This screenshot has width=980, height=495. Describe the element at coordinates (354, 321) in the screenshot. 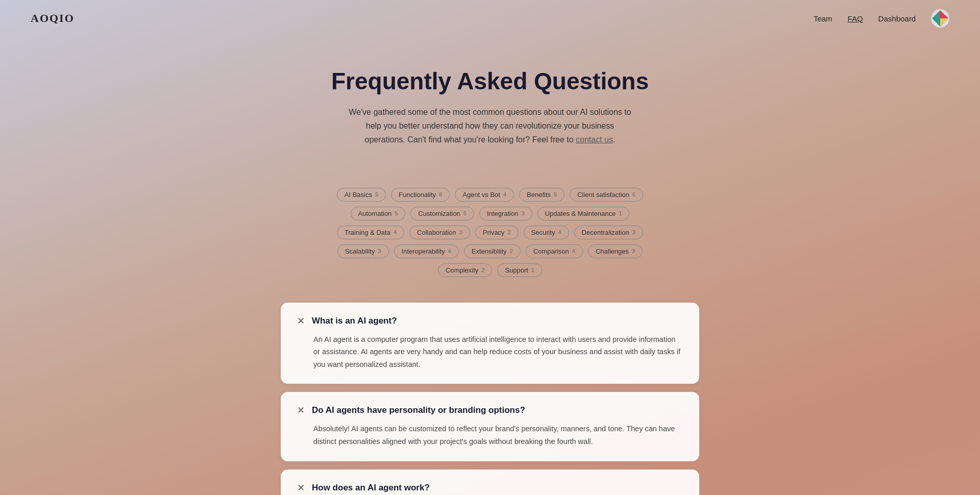

I see `faq-question-0: What is an AI agent?` at that location.